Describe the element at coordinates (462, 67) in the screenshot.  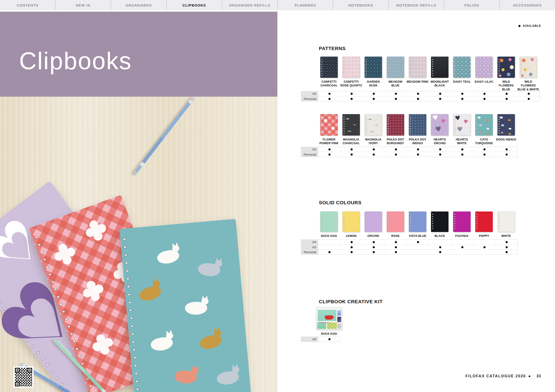
I see `product-swatch-daisy-teal` at that location.